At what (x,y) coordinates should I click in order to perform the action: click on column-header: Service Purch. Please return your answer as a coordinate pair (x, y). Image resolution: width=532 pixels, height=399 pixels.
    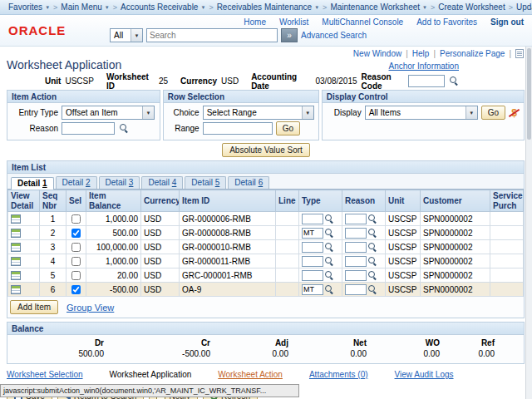
    Looking at the image, I should click on (507, 201).